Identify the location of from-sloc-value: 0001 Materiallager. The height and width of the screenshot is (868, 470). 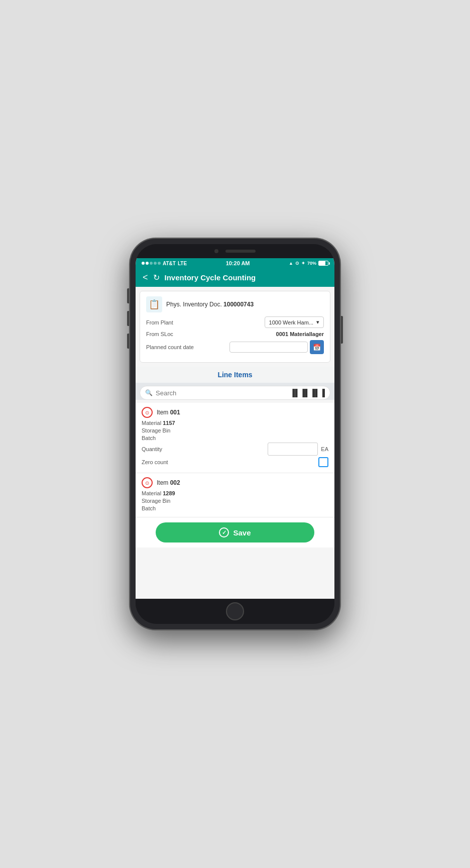
(300, 334).